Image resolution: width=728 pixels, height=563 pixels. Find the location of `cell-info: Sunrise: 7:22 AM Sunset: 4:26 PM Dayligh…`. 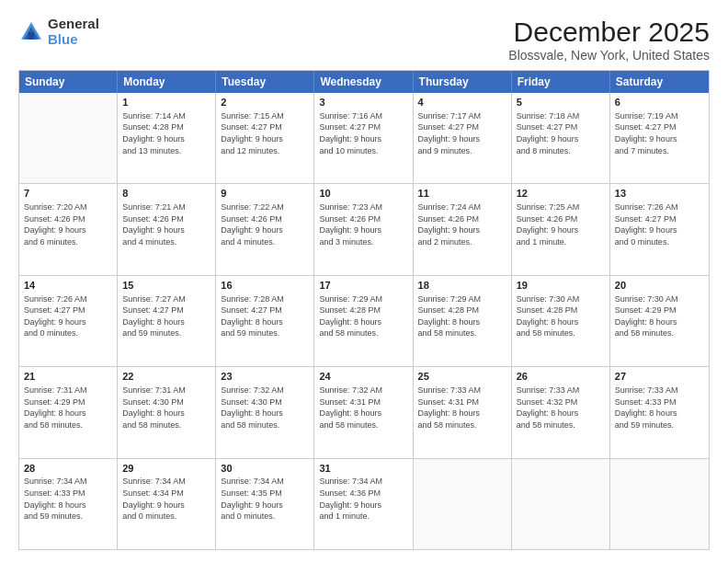

cell-info: Sunrise: 7:22 AM Sunset: 4:26 PM Dayligh… is located at coordinates (265, 224).